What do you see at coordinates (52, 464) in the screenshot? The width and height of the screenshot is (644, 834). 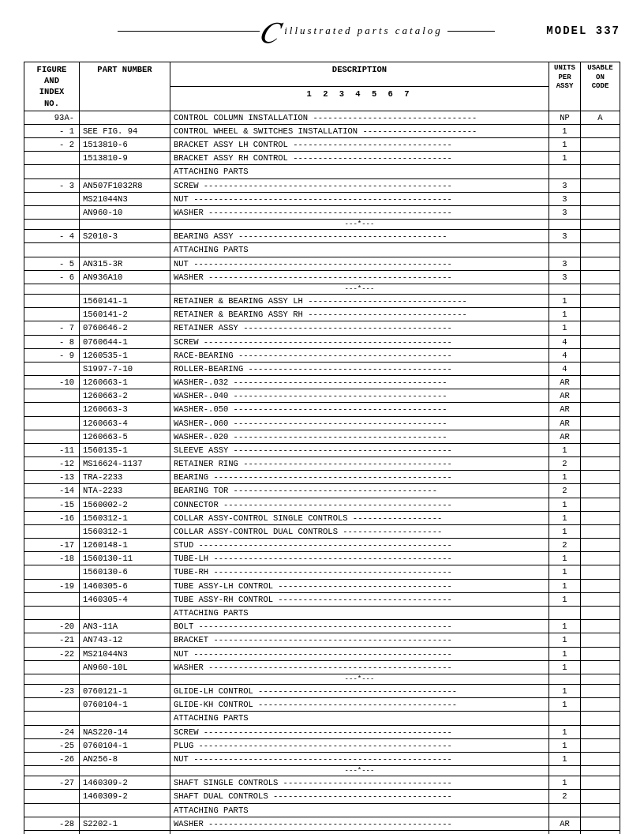 I see `cell-figure: -12` at bounding box center [52, 464].